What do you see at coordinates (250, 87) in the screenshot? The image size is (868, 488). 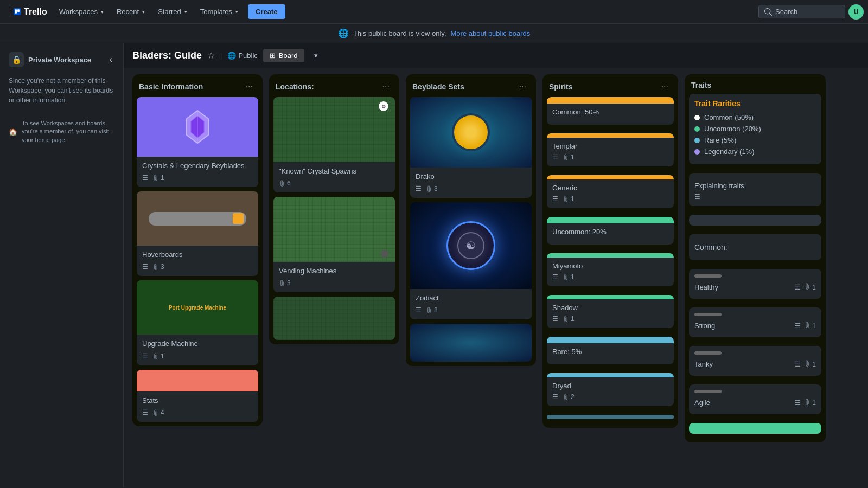 I see `column-basic-info-more: ···` at bounding box center [250, 87].